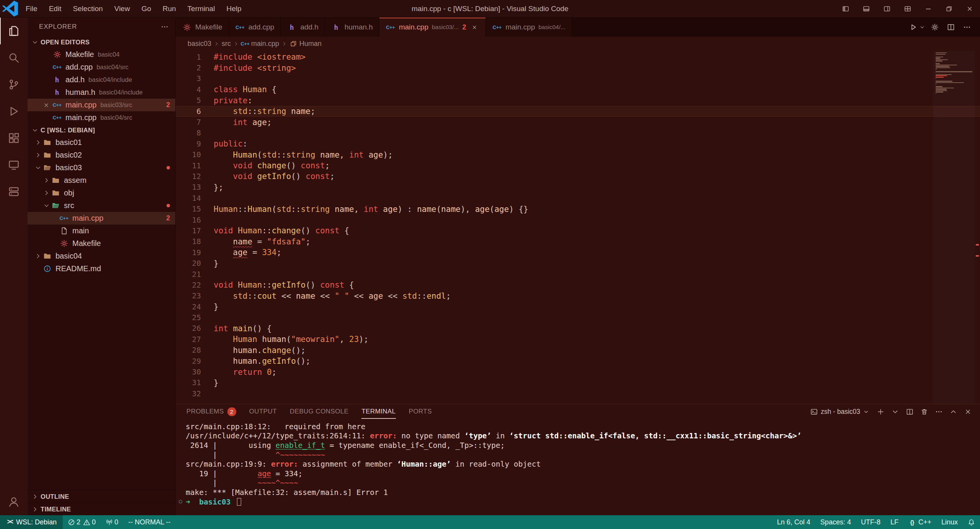  Describe the element at coordinates (88, 8) in the screenshot. I see `menu-selection: Selection` at that location.